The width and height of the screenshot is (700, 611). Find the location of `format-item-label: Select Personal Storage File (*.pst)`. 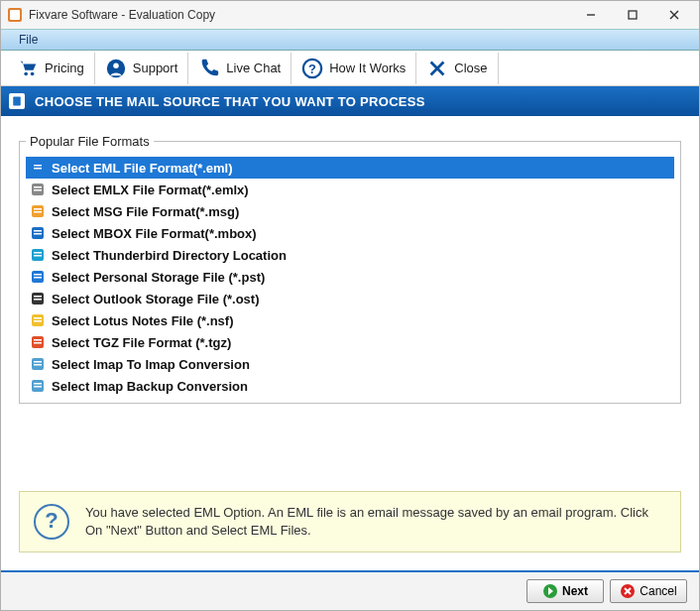

format-item-label: Select Personal Storage File (*.pst) is located at coordinates (159, 278).